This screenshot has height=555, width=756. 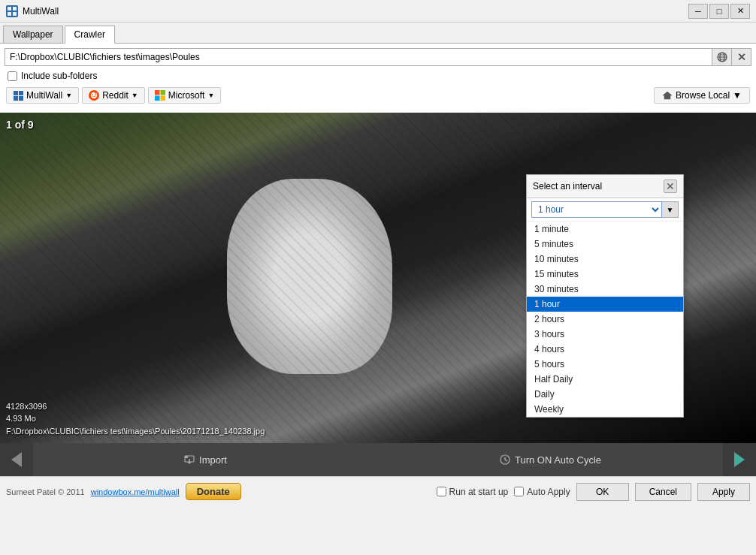 What do you see at coordinates (605, 229) in the screenshot?
I see `interval-item: 1 minute` at bounding box center [605, 229].